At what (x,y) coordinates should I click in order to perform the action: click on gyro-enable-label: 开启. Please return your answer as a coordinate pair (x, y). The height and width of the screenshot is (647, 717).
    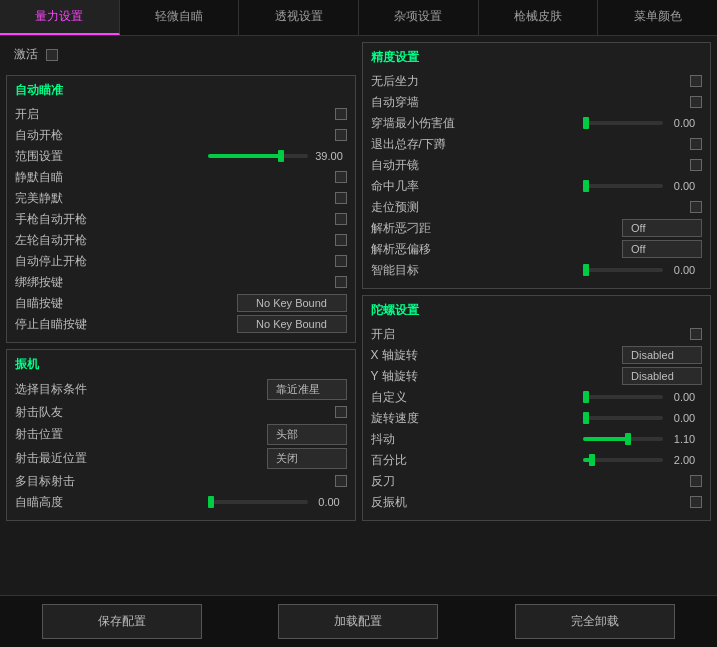
    Looking at the image, I should click on (426, 334).